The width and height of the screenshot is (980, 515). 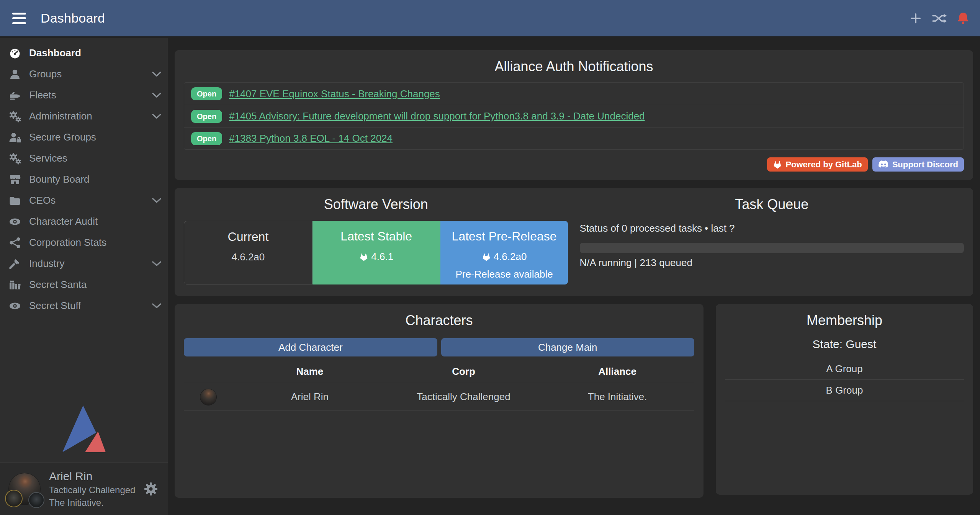 I want to click on notification-item: Open #1405 Advisory: Future development …, so click(x=574, y=116).